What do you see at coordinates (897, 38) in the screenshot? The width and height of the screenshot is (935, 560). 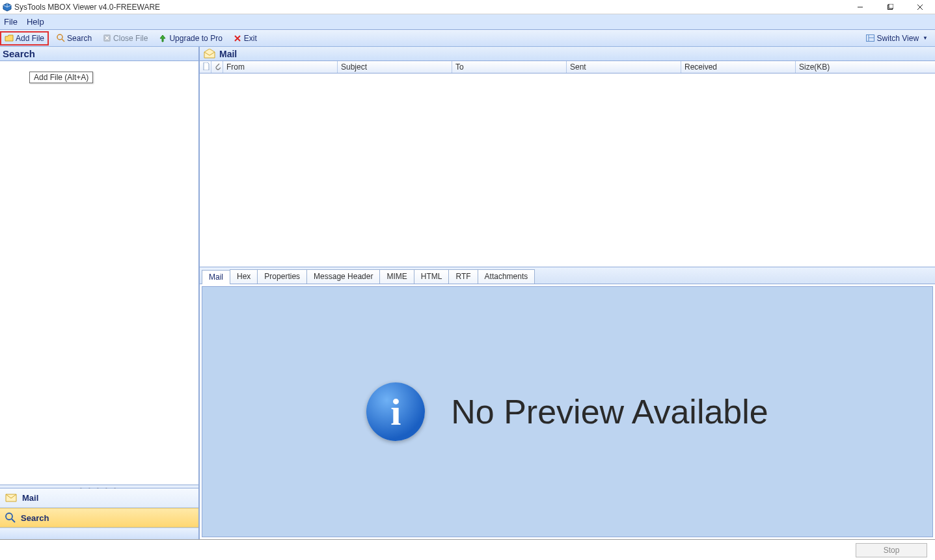 I see `switch-view-button: Switch View ▼` at bounding box center [897, 38].